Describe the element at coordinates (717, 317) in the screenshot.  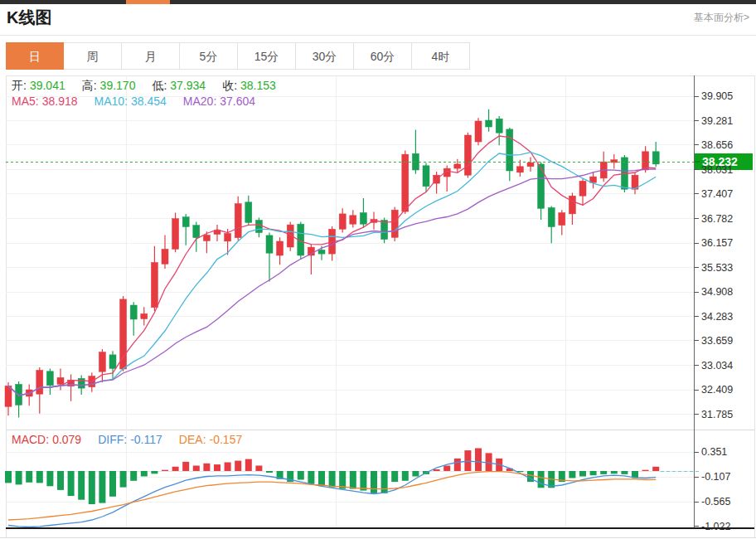
I see `svg-text: 34.283` at that location.